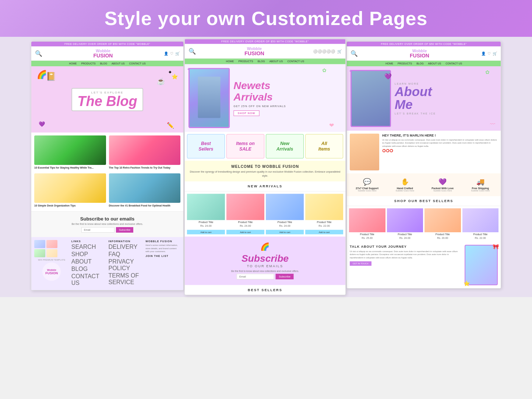 The height and width of the screenshot is (399, 532). I want to click on about-nav-products: PRODUCTS, so click(405, 63).